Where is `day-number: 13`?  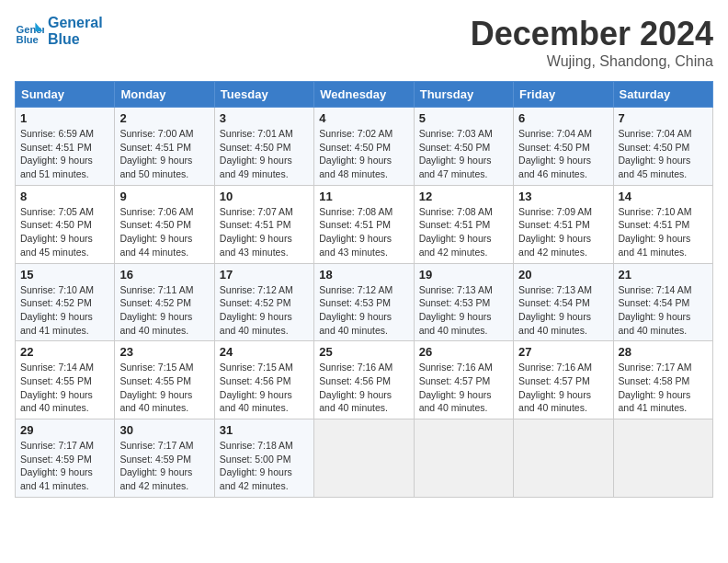 day-number: 13 is located at coordinates (563, 197).